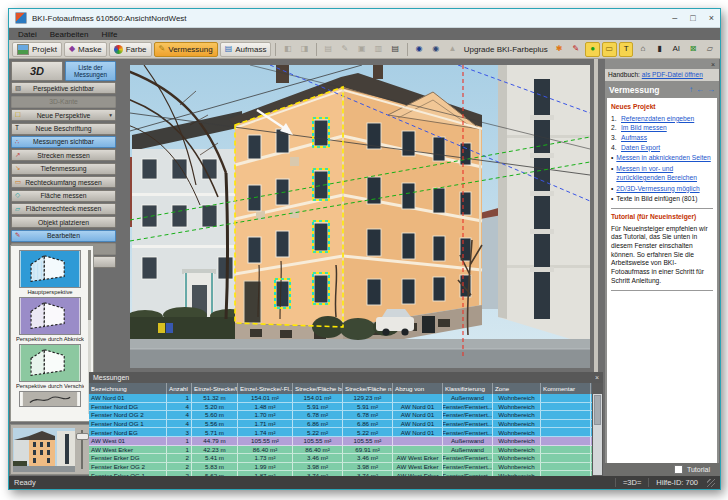 This screenshot has height=500, width=728. What do you see at coordinates (128, 388) in the screenshot?
I see `column-header-bezeichnung: Bezeichnung` at bounding box center [128, 388].